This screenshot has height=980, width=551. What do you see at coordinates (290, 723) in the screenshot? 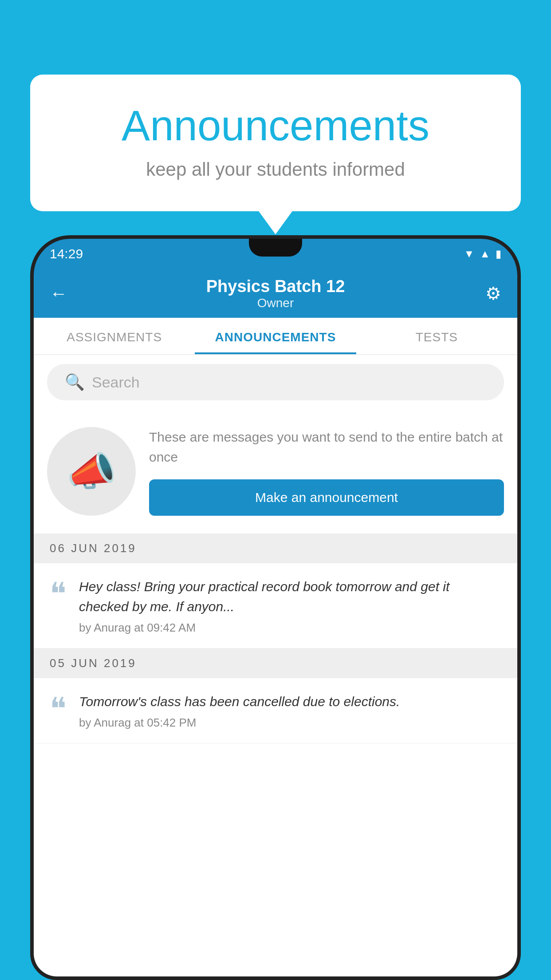
I see `announcement-meta-2: by Anurag at 05:42 PM` at bounding box center [290, 723].